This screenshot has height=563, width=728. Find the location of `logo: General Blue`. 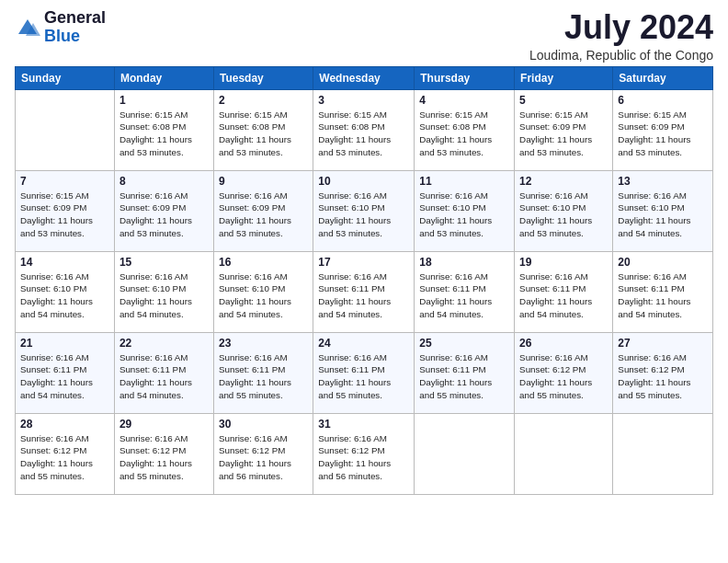

logo: General Blue is located at coordinates (61, 28).